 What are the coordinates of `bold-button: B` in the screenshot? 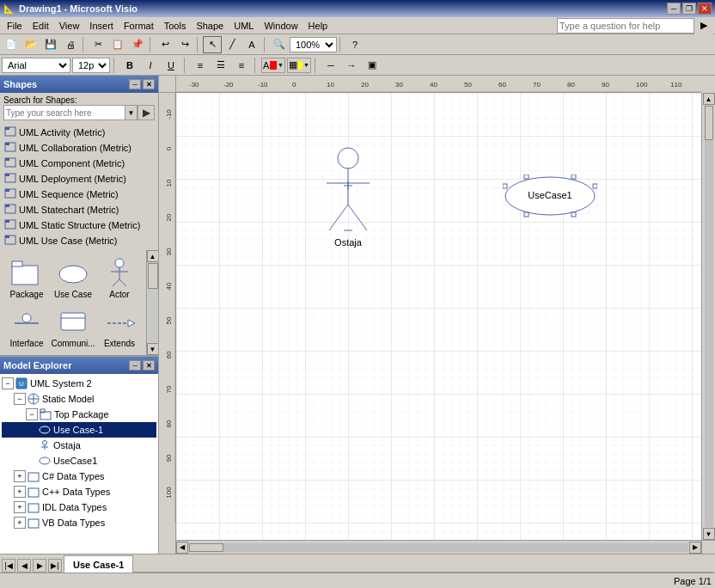 It's located at (130, 65).